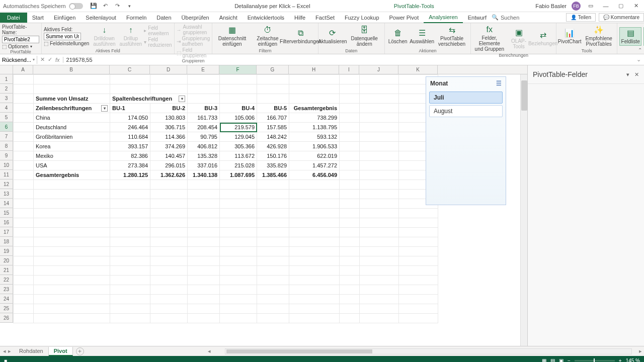  Describe the element at coordinates (325, 18) in the screenshot. I see `tab-factset: FactSet` at that location.